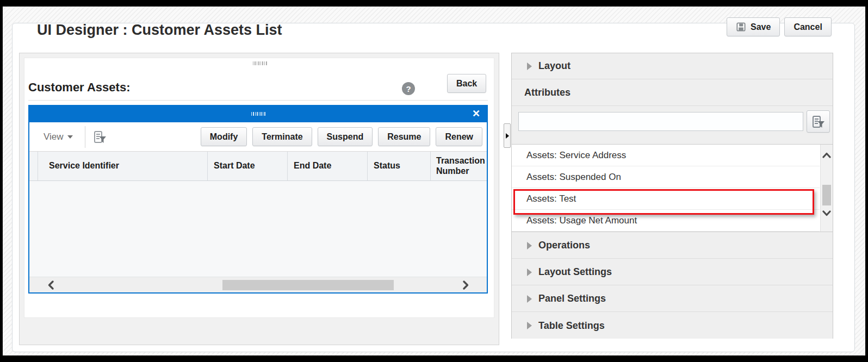 The width and height of the screenshot is (868, 362). I want to click on section-table-settings: Table Settings, so click(672, 326).